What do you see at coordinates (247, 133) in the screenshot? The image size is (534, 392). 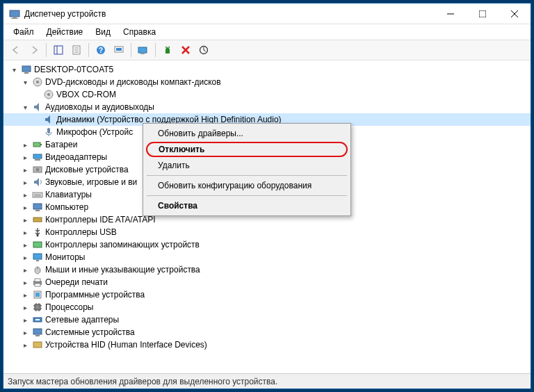 I see `ctx-update-drivers: Обновить драйверы...` at bounding box center [247, 133].